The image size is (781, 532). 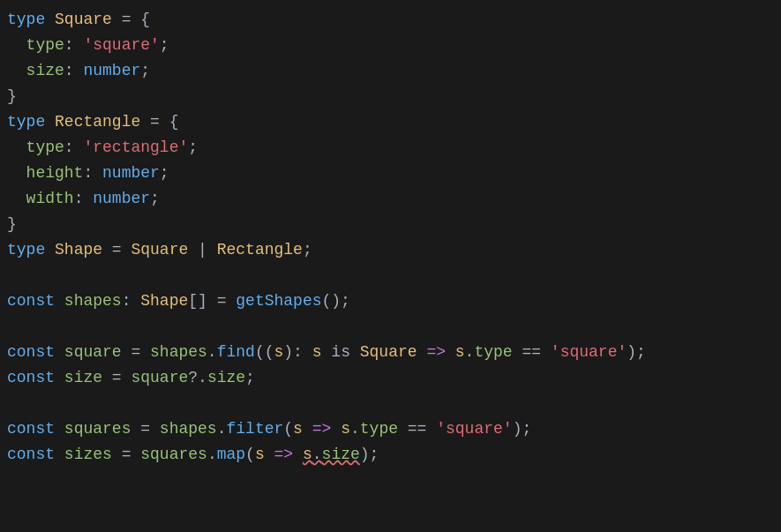 I want to click on keyword-type: type, so click(x=26, y=19).